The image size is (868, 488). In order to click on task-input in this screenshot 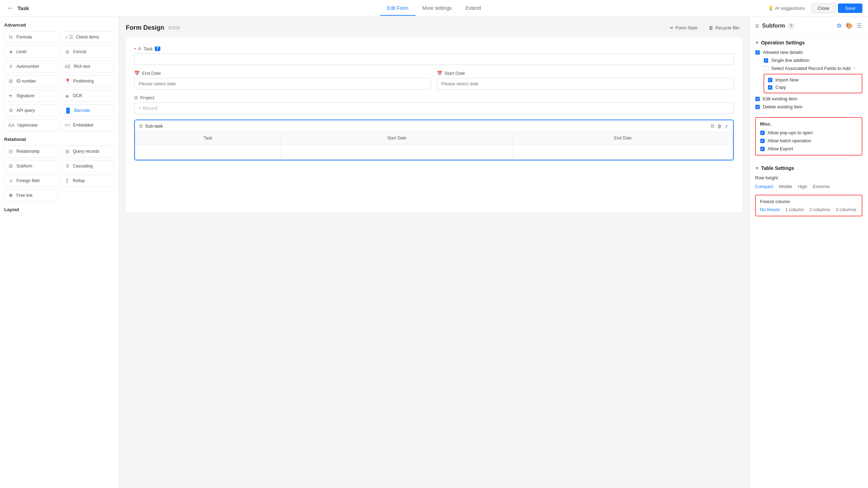, I will do `click(434, 59)`.